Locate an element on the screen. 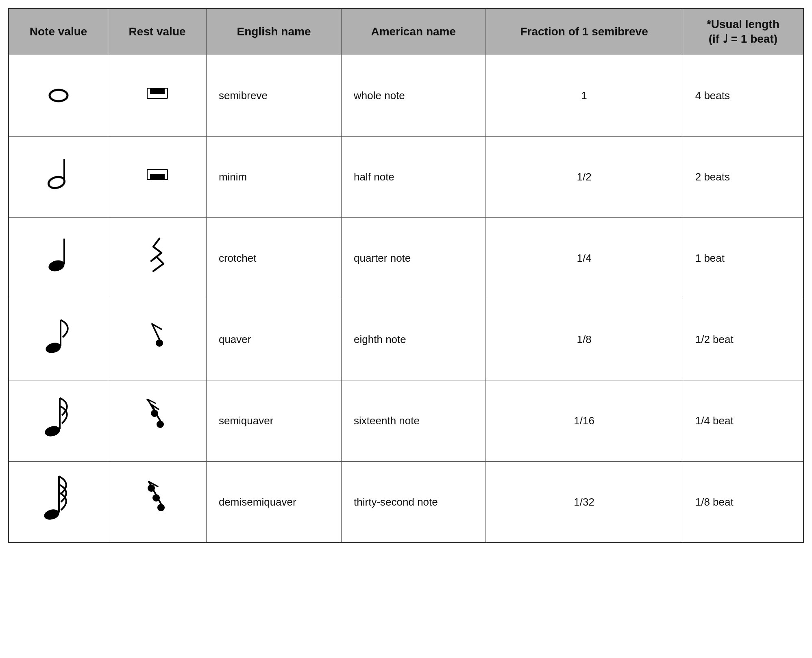 Image resolution: width=812 pixels, height=658 pixels. english-name-cell: crotchet is located at coordinates (274, 258).